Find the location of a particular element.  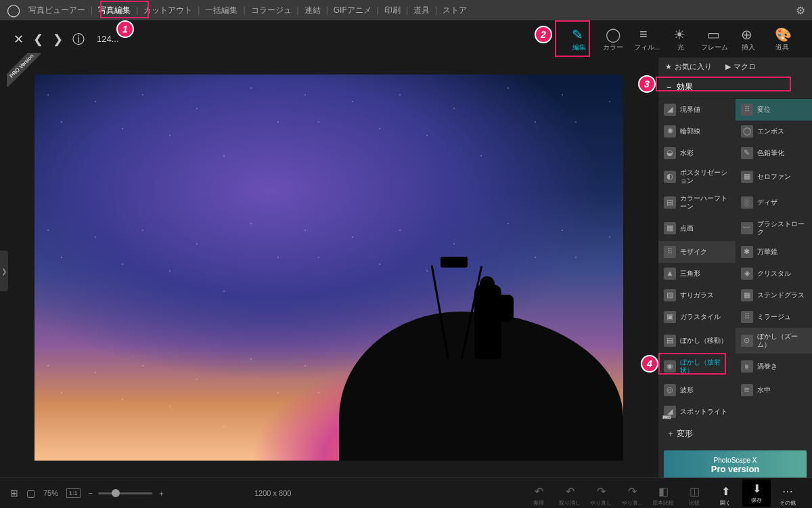

top-menu-bar: ◯ 写真ビューアー|写真編集|カットアウト|一括編集|コラージュ|連結|GIFア… is located at coordinates (406, 10).